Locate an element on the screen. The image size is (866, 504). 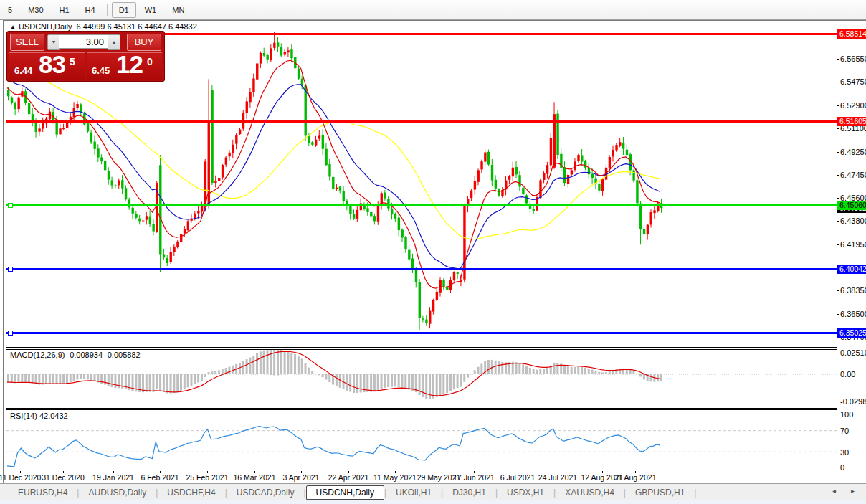
one-click-trade-panel: SELL ▼ 3.00 ▲ BUY 6.44 83 5 6.45 12 0 is located at coordinates (86, 56).